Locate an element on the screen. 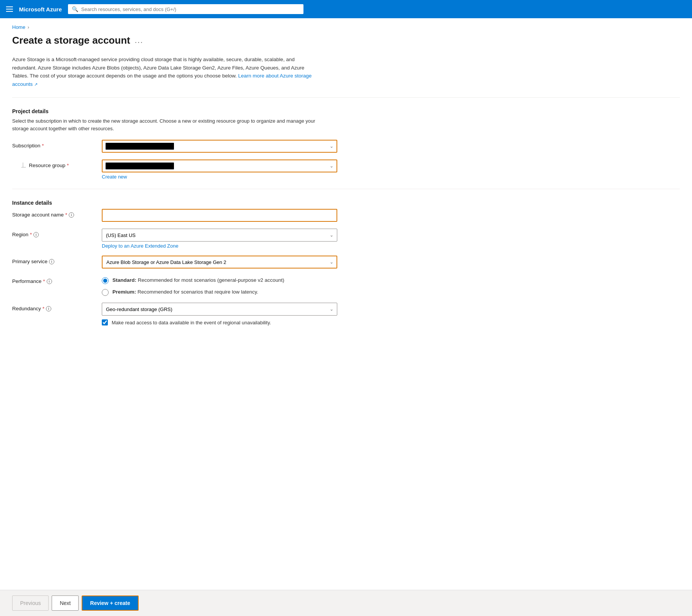 The width and height of the screenshot is (692, 616). performance-label: Performance * i is located at coordinates (54, 280).